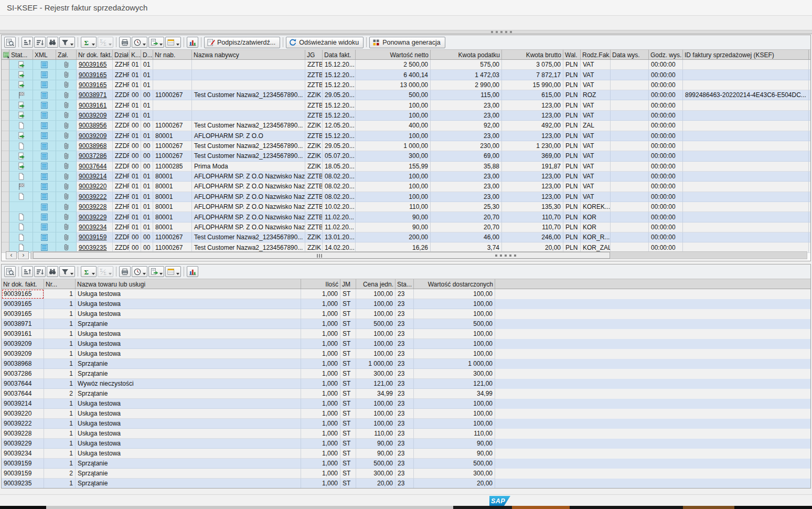 This screenshot has width=812, height=509. Describe the element at coordinates (52, 272) in the screenshot. I see `find-button` at that location.